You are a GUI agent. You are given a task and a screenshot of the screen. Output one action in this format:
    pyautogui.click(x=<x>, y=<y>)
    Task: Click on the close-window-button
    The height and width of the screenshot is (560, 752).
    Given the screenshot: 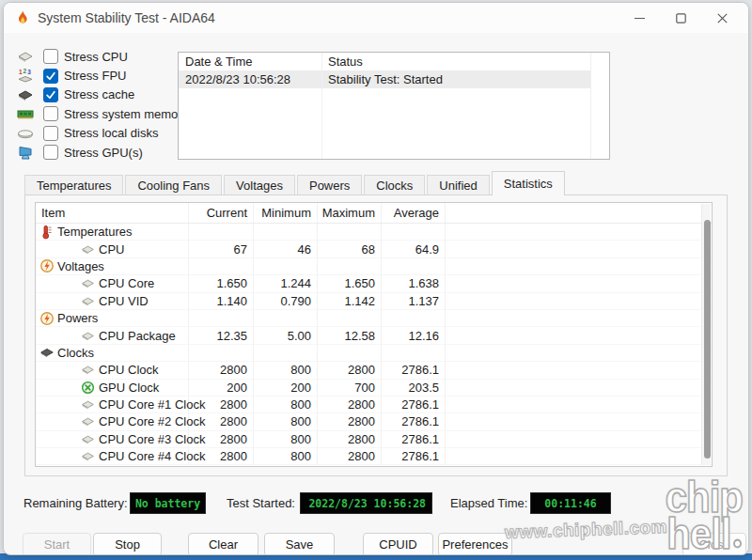 What is the action you would take?
    pyautogui.click(x=722, y=18)
    